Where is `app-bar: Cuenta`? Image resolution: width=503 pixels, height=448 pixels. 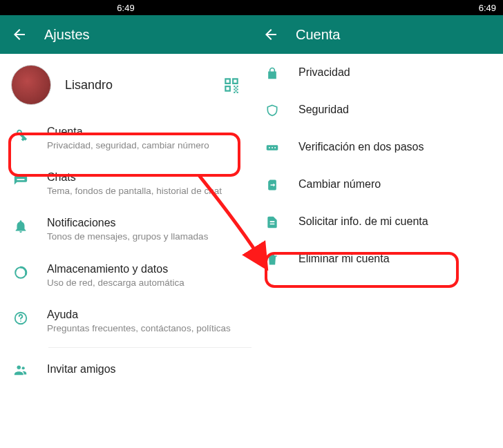 app-bar: Cuenta is located at coordinates (377, 35).